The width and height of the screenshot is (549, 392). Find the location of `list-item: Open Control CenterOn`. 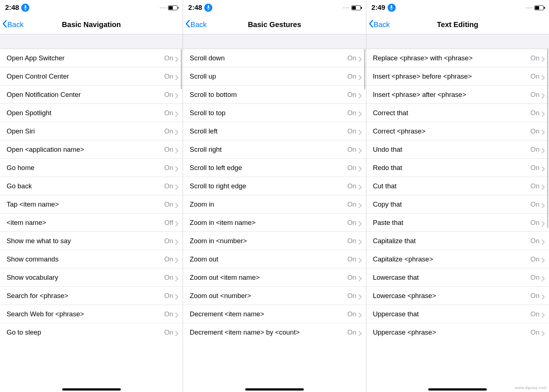

list-item: Open Control CenterOn is located at coordinates (92, 76).